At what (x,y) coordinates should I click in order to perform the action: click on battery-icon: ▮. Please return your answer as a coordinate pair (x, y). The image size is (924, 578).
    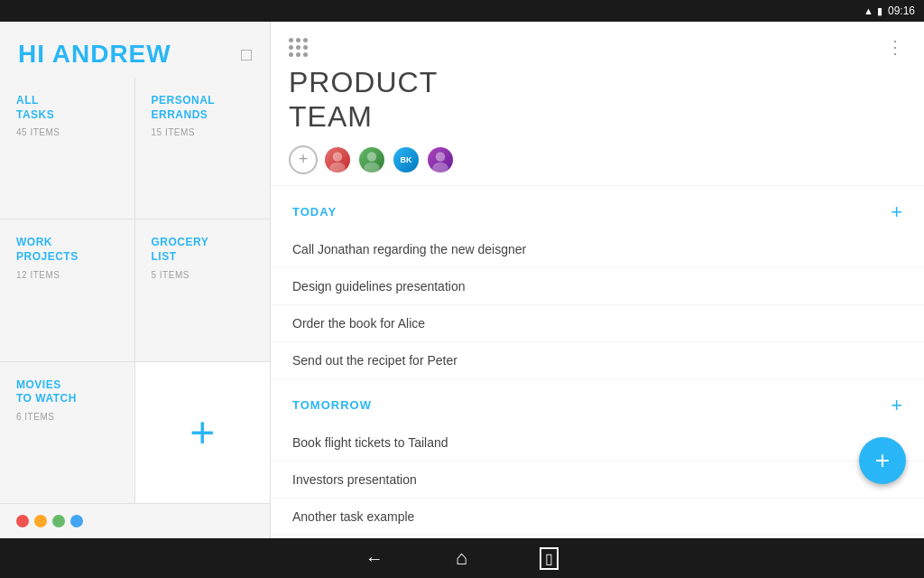
    Looking at the image, I should click on (880, 11).